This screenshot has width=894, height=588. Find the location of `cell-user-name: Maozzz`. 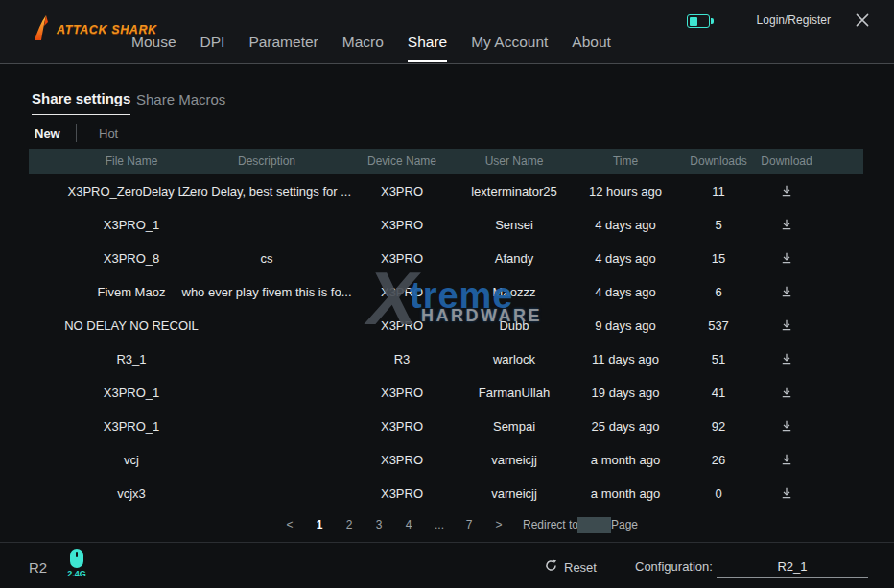

cell-user-name: Maozzz is located at coordinates (514, 292).